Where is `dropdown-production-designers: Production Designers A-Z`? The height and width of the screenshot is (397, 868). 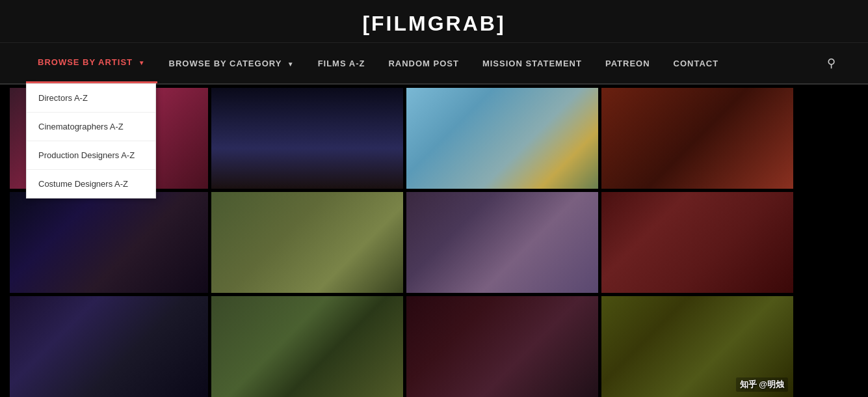 dropdown-production-designers: Production Designers A-Z is located at coordinates (91, 156).